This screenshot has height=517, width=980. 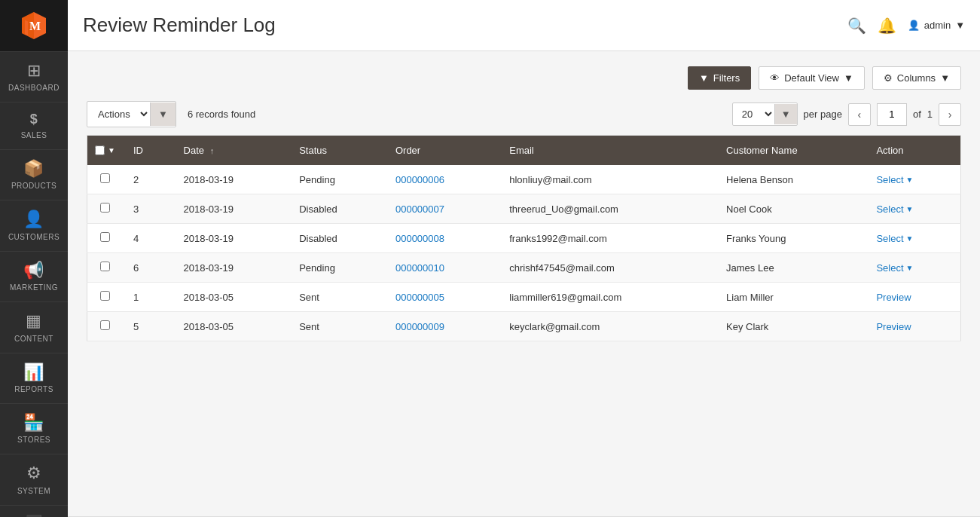 What do you see at coordinates (524, 179) in the screenshot?
I see `table-row: 22018-03-19Pending000000006hlonliuy@mail…` at bounding box center [524, 179].